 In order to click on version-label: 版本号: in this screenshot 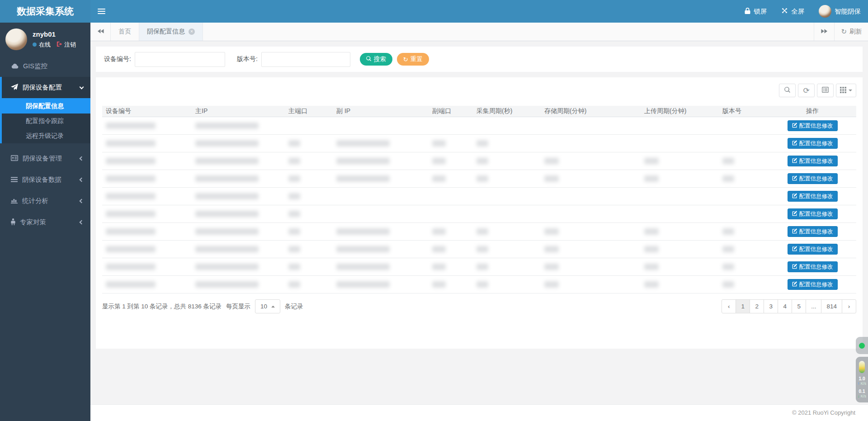, I will do `click(247, 59)`.